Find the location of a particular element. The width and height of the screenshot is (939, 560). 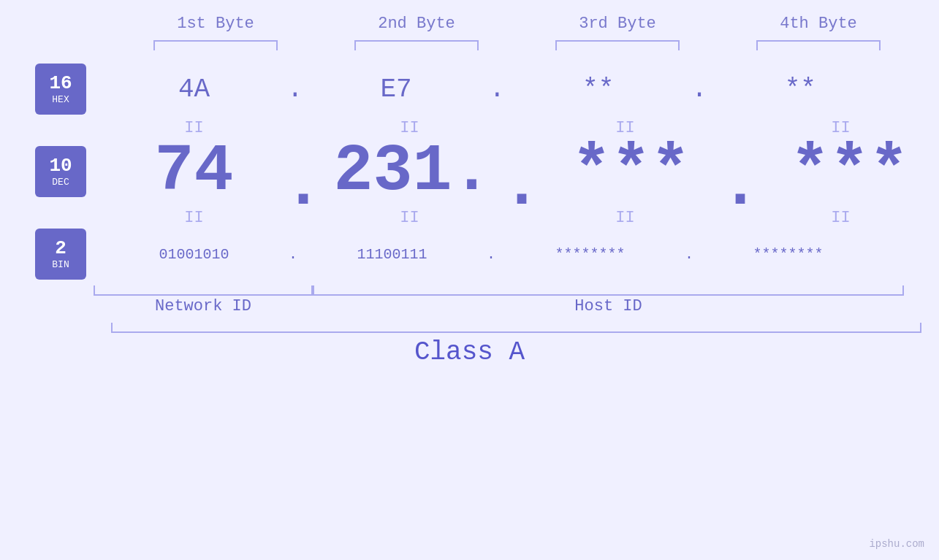

equals-row-2: II II II II is located at coordinates (469, 218).